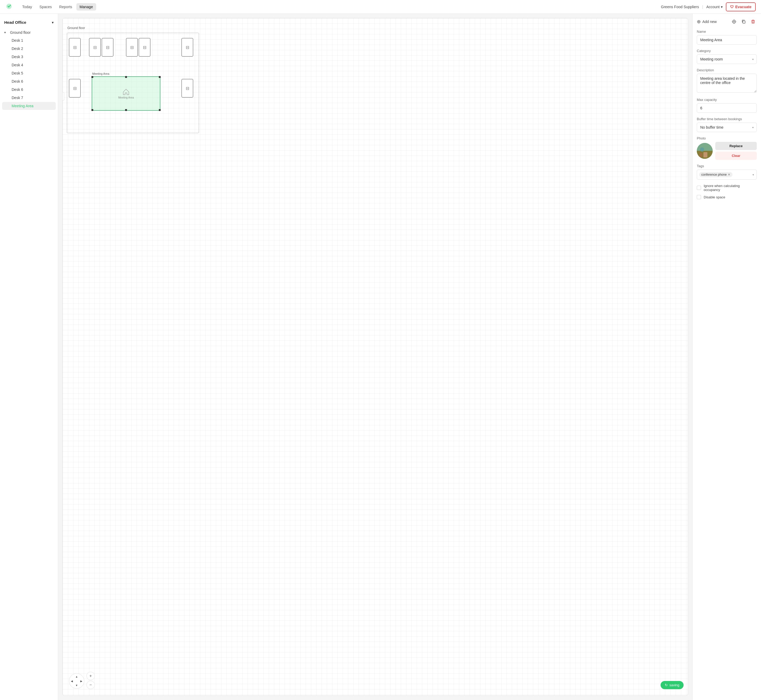 Image resolution: width=761 pixels, height=700 pixels. I want to click on name-input, so click(727, 40).